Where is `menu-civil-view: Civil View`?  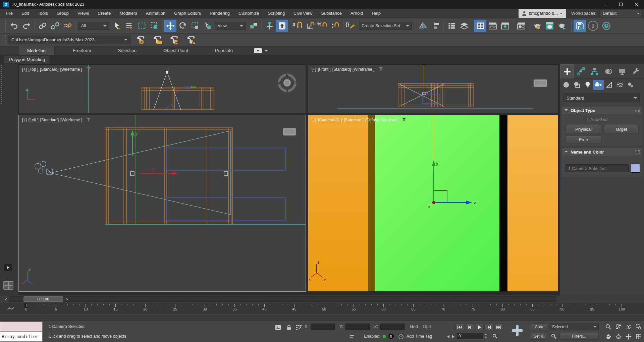 menu-civil-view: Civil View is located at coordinates (303, 13).